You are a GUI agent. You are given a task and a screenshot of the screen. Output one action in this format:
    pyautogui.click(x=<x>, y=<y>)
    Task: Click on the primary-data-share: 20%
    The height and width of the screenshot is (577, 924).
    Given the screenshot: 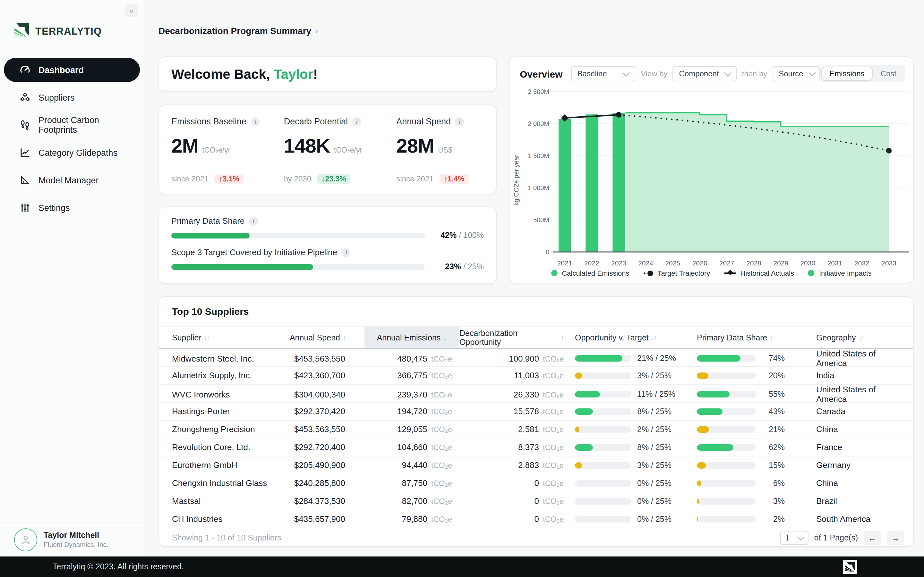 What is the action you would take?
    pyautogui.click(x=752, y=376)
    